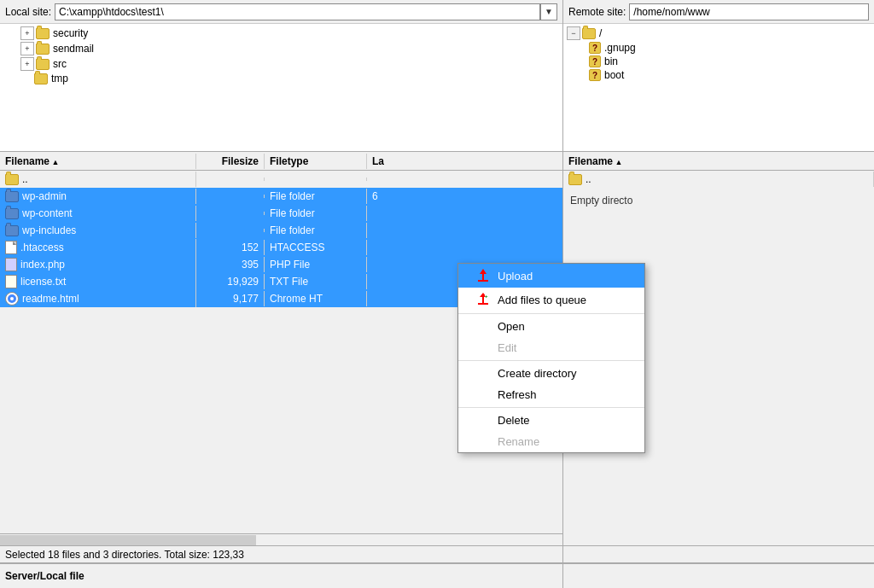  Describe the element at coordinates (282, 196) in the screenshot. I see `table-row: wp-admin File folder 6` at that location.